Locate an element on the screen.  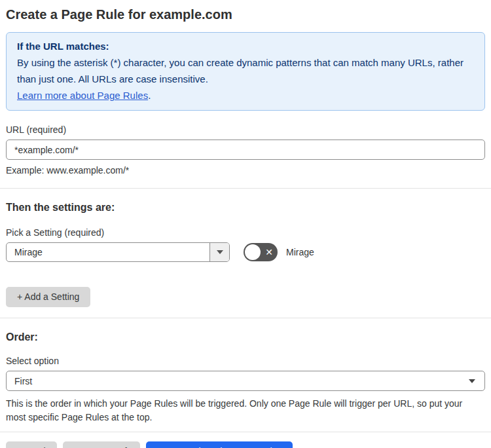
setting-select-arrow-button is located at coordinates (219, 252).